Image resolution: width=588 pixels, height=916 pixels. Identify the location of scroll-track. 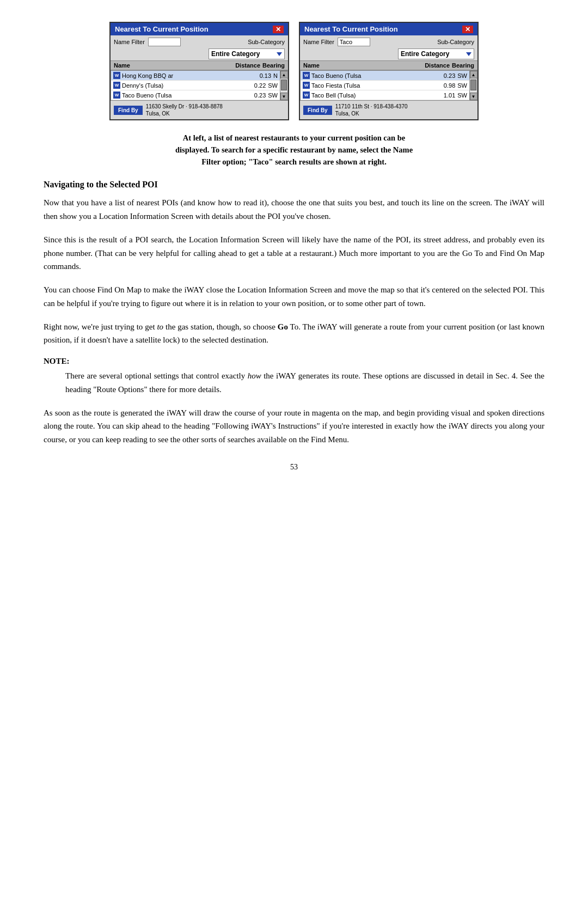
(284, 86).